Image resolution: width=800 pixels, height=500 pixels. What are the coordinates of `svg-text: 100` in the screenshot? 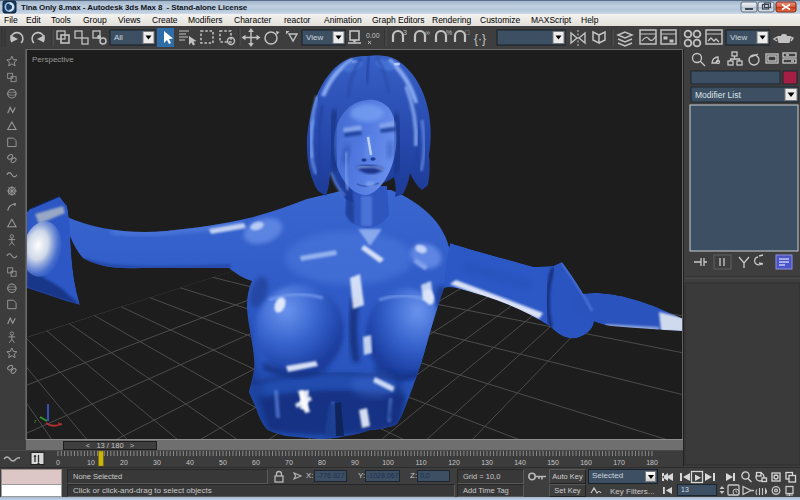 It's located at (388, 462).